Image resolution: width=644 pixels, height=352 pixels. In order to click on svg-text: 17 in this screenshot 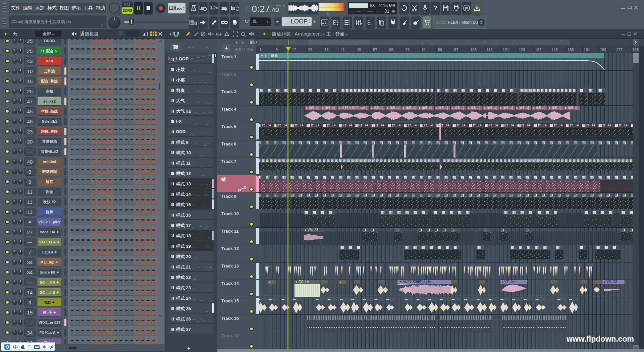, I will do `click(294, 50)`.